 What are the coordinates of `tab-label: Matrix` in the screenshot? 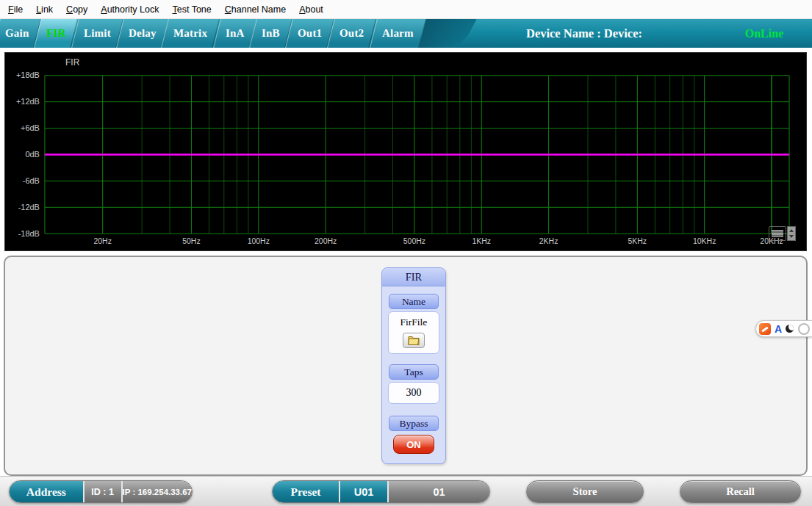 It's located at (190, 34).